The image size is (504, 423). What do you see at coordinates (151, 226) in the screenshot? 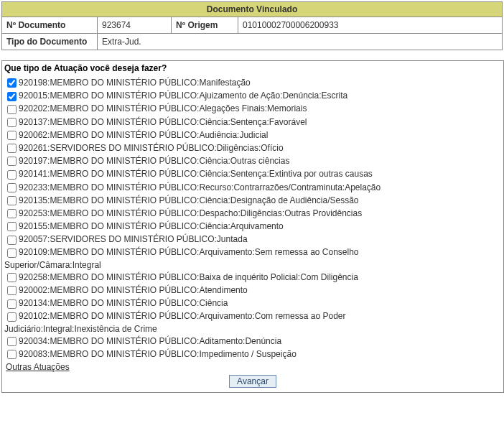
I see `atuacao-label: 920155:MEMBRO DO MINISTÉRIO PÚBLICO:Ciên…` at bounding box center [151, 226].